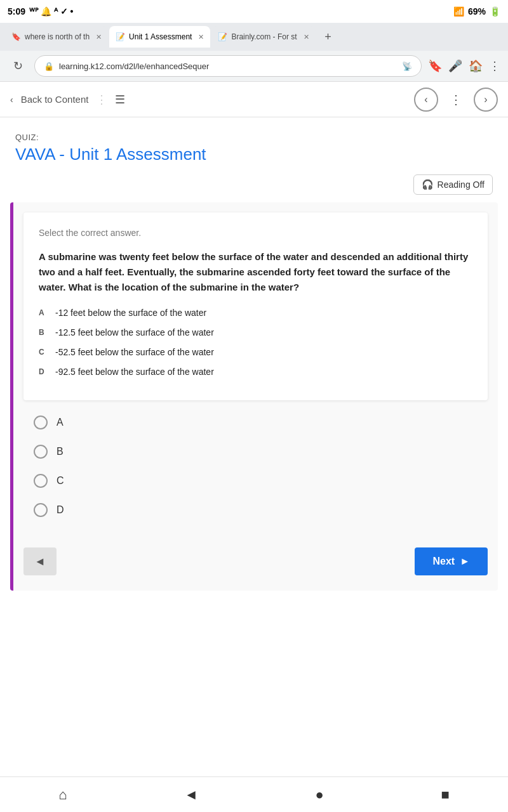 The height and width of the screenshot is (812, 508). What do you see at coordinates (407, 66) in the screenshot?
I see `cast-icon: 📡` at bounding box center [407, 66].